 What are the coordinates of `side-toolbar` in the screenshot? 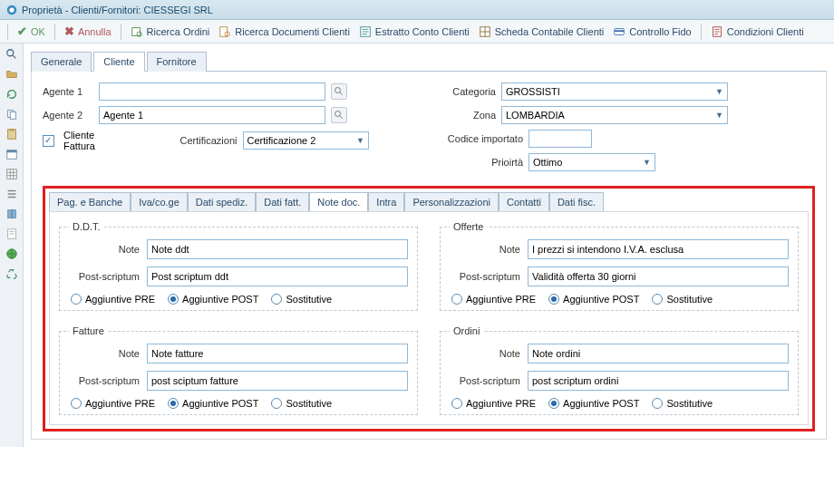 It's located at (12, 245).